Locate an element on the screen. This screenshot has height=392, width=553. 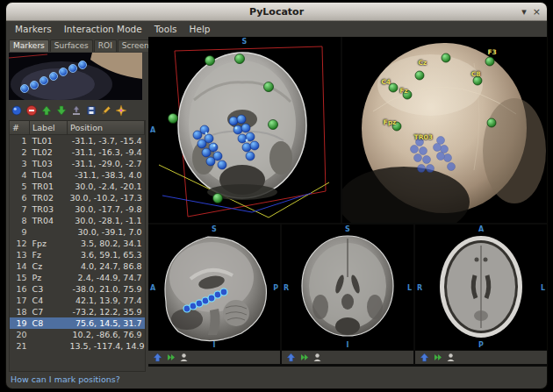
cell-pos: 2.4, -44.9, 74.7 is located at coordinates (106, 277).